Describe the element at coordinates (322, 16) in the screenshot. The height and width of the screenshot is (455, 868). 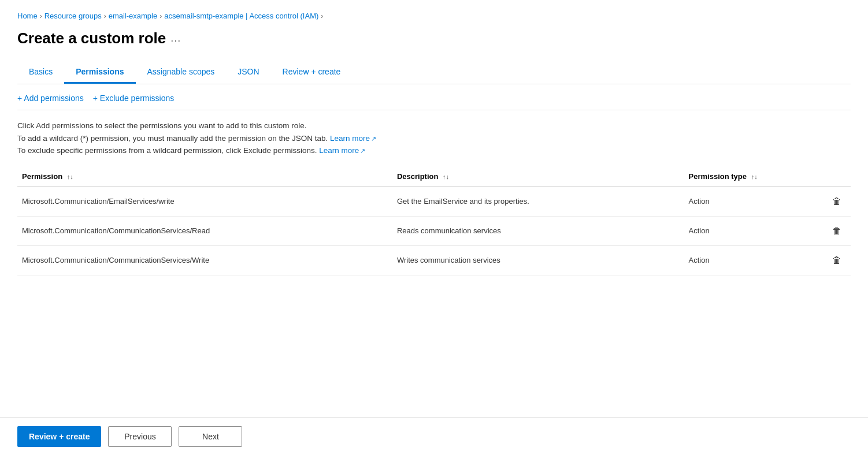
I see `breadcrumb-sep-4: ›` at that location.